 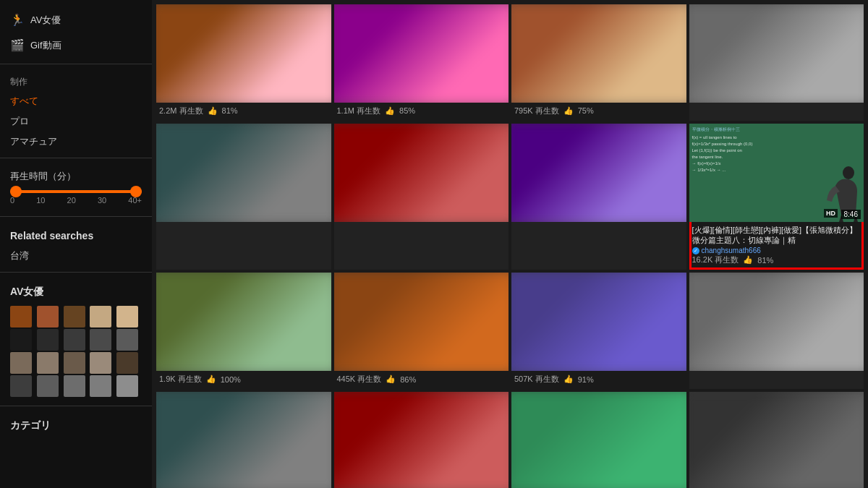 What do you see at coordinates (76, 121) in the screenshot?
I see `production-pro: プロ` at bounding box center [76, 121].